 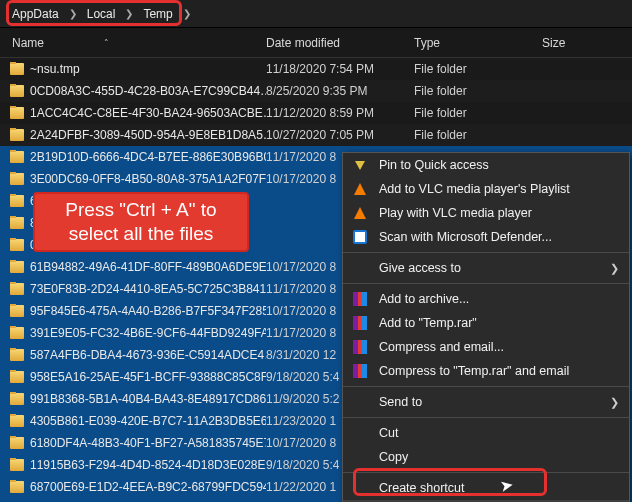 I want to click on menu-pin-quick-access: Pin to Quick access, so click(x=486, y=165).